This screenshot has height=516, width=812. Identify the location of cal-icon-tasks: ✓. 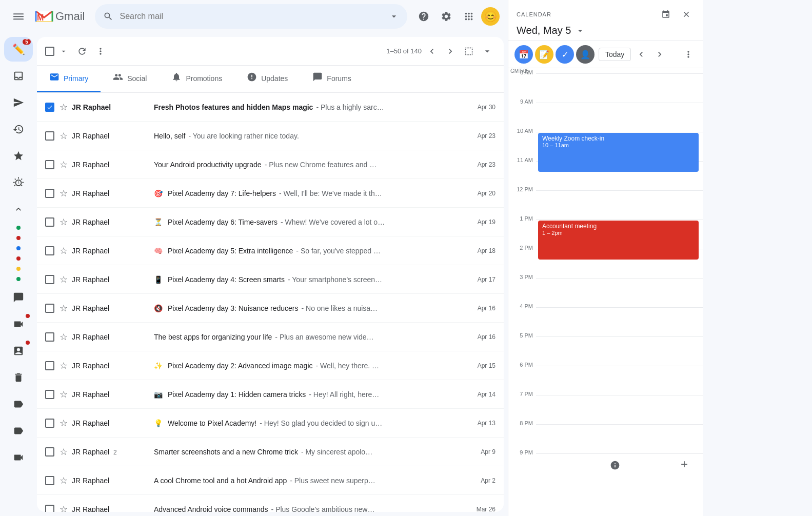
(565, 54).